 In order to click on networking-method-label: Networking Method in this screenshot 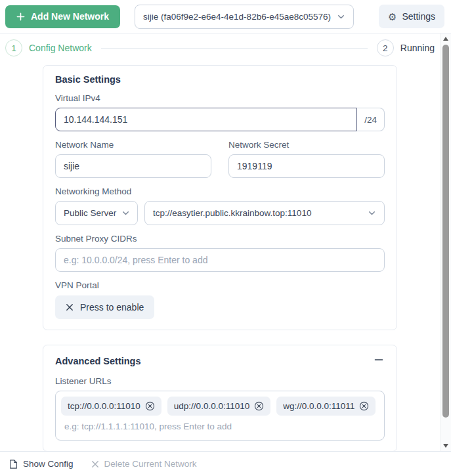, I will do `click(220, 192)`.